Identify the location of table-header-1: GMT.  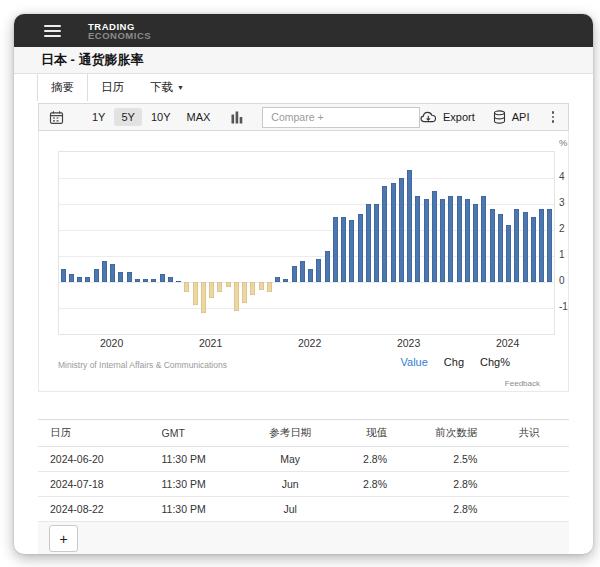
(200, 434).